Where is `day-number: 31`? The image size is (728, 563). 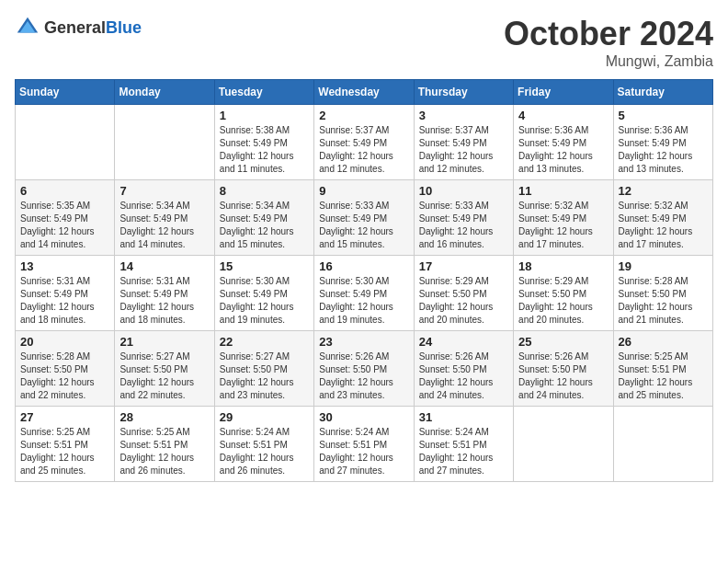
day-number: 31 is located at coordinates (463, 418).